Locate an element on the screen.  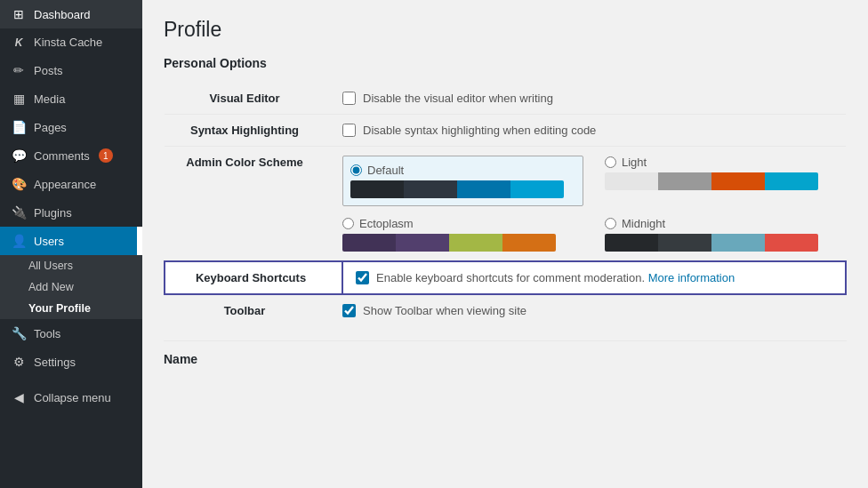
sidebar-sub-all-users: All Users is located at coordinates (71, 266).